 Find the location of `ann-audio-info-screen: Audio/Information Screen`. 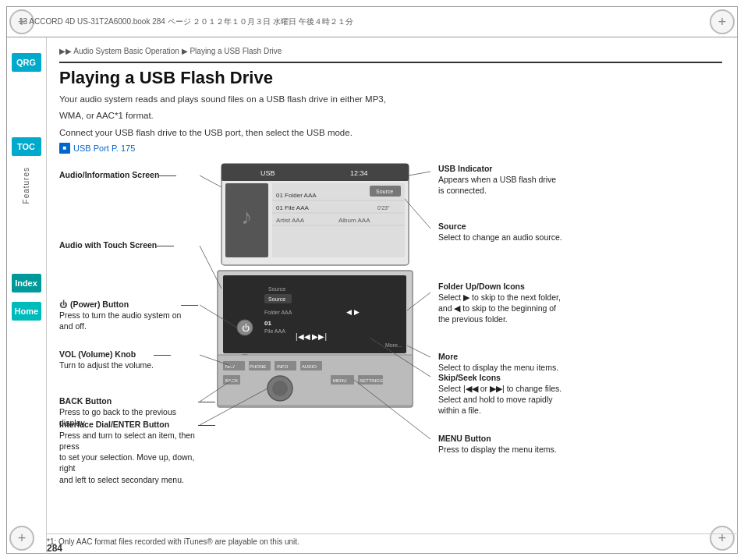

ann-audio-info-screen: Audio/Information Screen is located at coordinates (109, 175).